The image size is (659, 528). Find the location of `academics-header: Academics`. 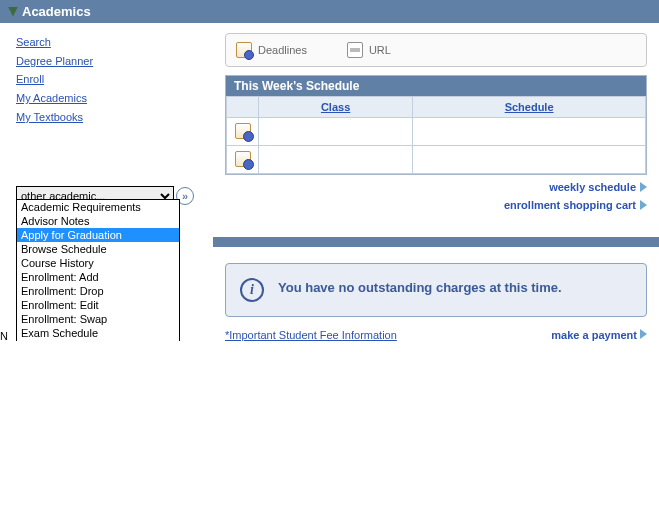

academics-header: Academics is located at coordinates (330, 12).